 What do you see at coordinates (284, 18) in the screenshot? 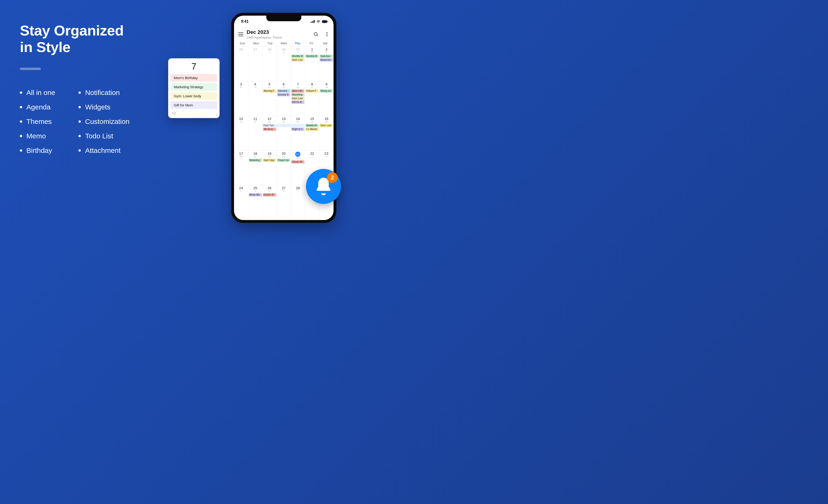
I see `phone-notch` at bounding box center [284, 18].